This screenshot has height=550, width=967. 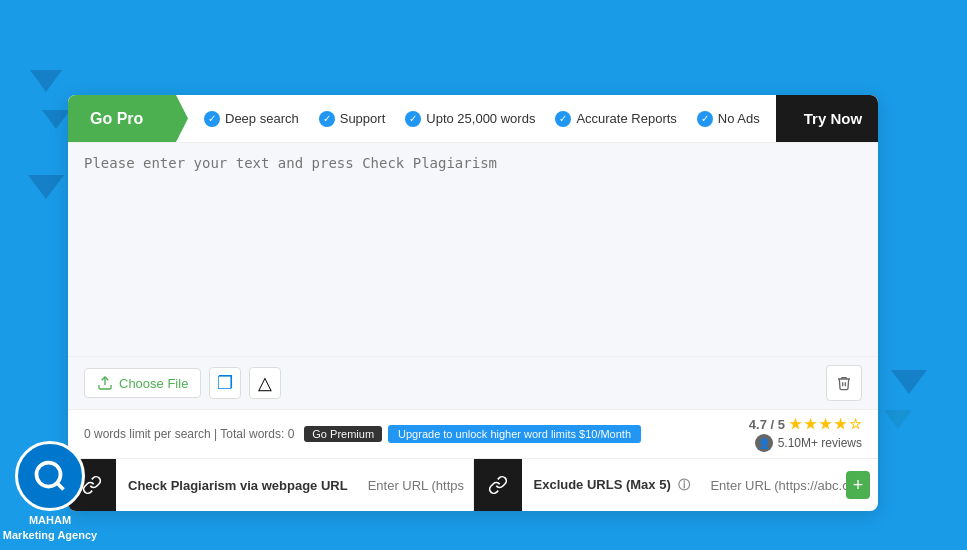 What do you see at coordinates (844, 383) in the screenshot?
I see `trash-icon` at bounding box center [844, 383].